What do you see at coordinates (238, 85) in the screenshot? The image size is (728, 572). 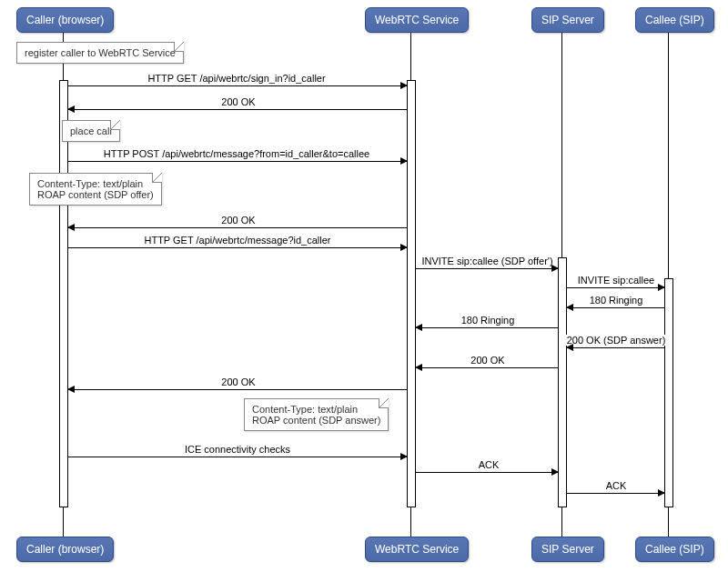 I see `arrow-sign-in` at bounding box center [238, 85].